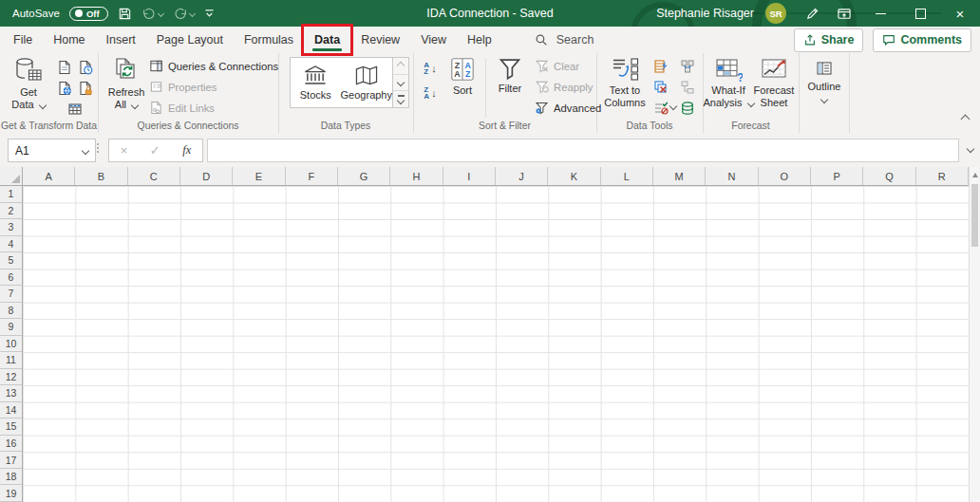 The width and height of the screenshot is (980, 502). Describe the element at coordinates (65, 67) in the screenshot. I see `from-text-csv-button` at that location.